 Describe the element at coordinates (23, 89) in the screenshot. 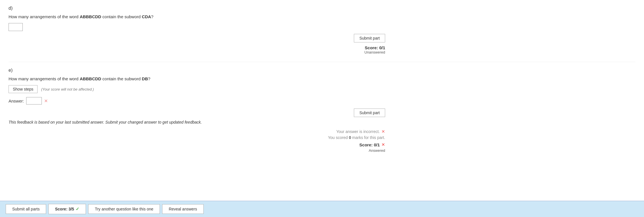

I see `show-steps-button: Show steps` at that location.